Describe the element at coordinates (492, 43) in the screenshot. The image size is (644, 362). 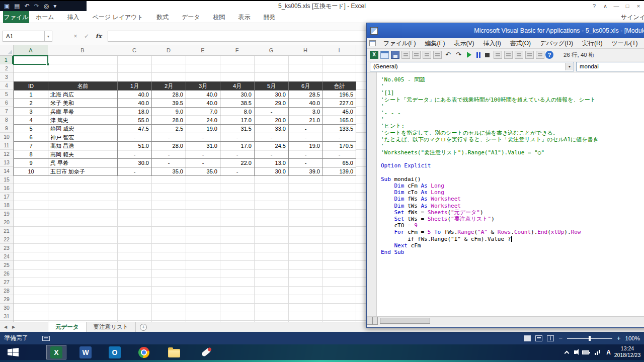
I see `vbe-menu-item: 挿入(I)` at that location.